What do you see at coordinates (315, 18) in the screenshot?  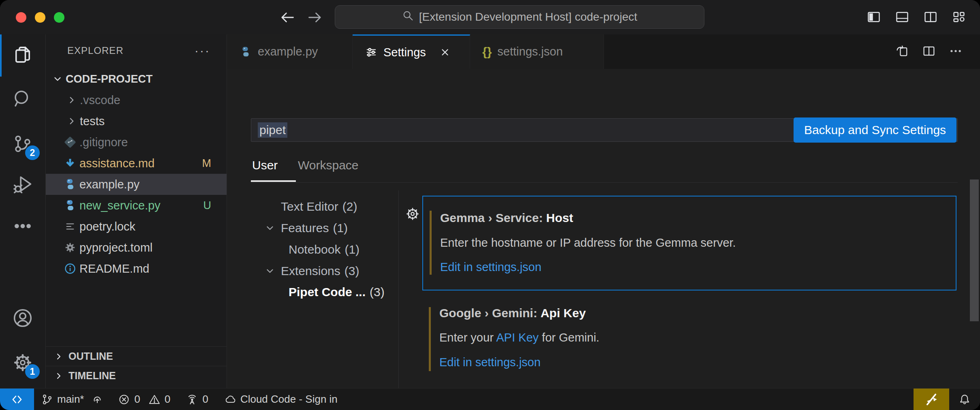 I see `forward-arrow-icon` at bounding box center [315, 18].